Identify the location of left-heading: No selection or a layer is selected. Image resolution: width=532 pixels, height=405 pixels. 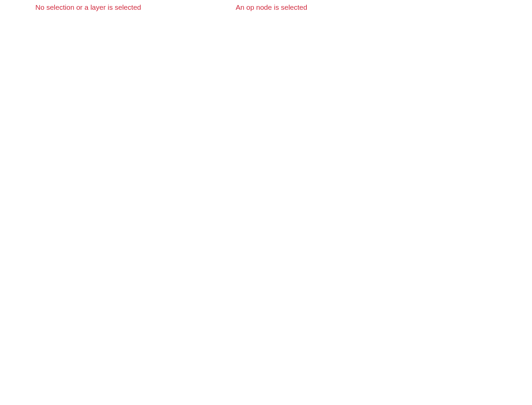
(122, 7).